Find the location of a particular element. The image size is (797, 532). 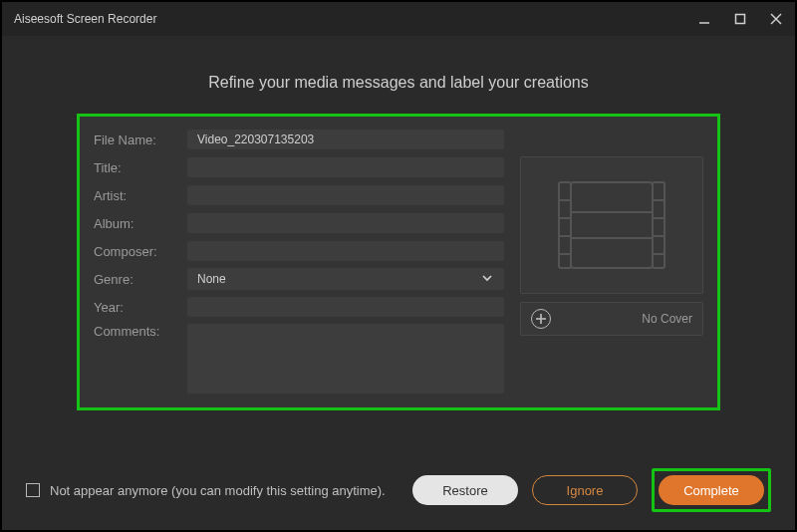

not-appear-checkbox: Not appear anymore (you can modify this … is located at coordinates (212, 490).